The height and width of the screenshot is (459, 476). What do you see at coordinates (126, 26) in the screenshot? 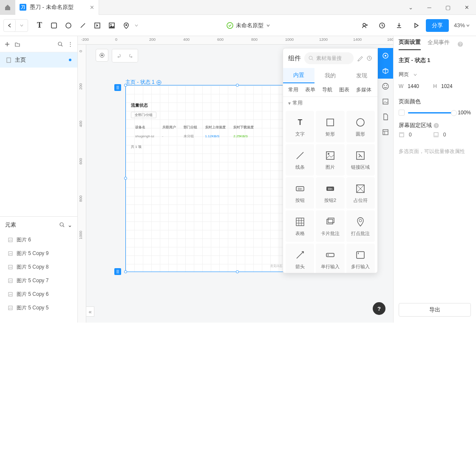
I see `pin-tool` at bounding box center [126, 26].